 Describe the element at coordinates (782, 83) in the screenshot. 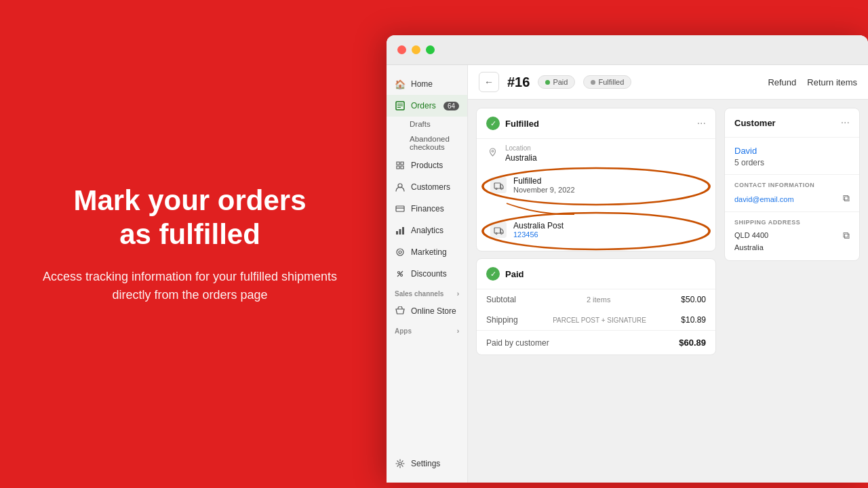

I see `refund-button: Refund` at that location.